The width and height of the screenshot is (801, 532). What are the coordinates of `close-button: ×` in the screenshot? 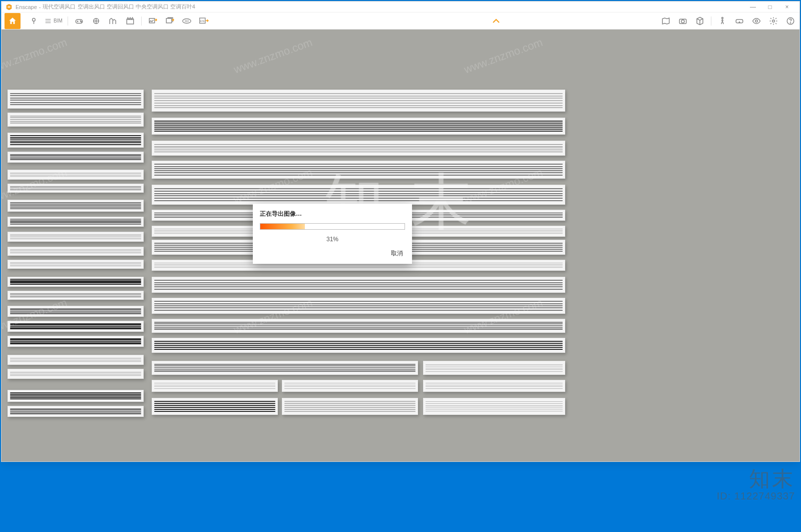 It's located at (787, 7).